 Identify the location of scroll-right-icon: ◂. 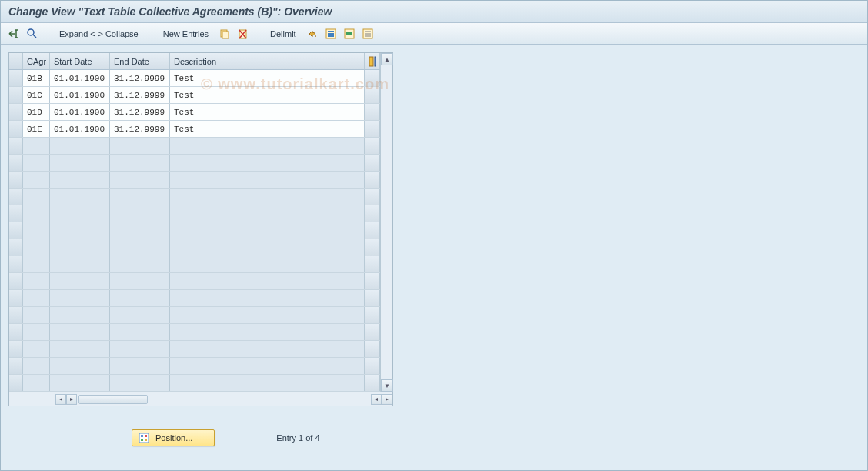
(376, 399).